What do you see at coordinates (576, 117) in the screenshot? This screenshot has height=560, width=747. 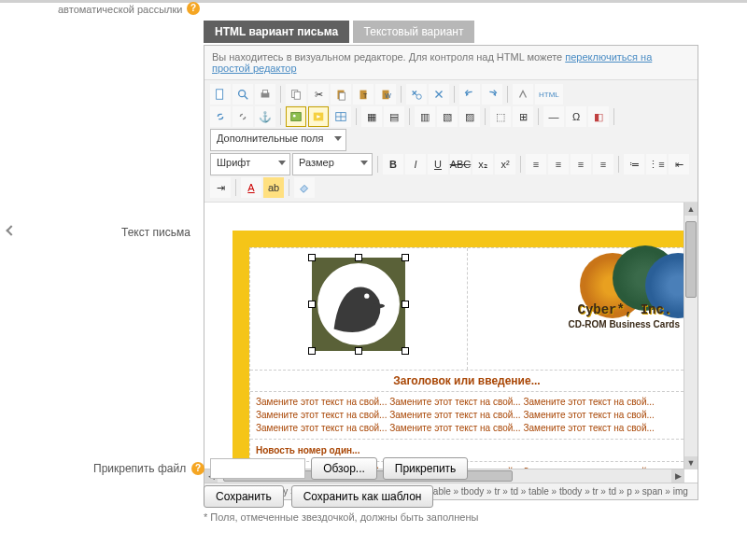 I see `char-icon: Ω` at bounding box center [576, 117].